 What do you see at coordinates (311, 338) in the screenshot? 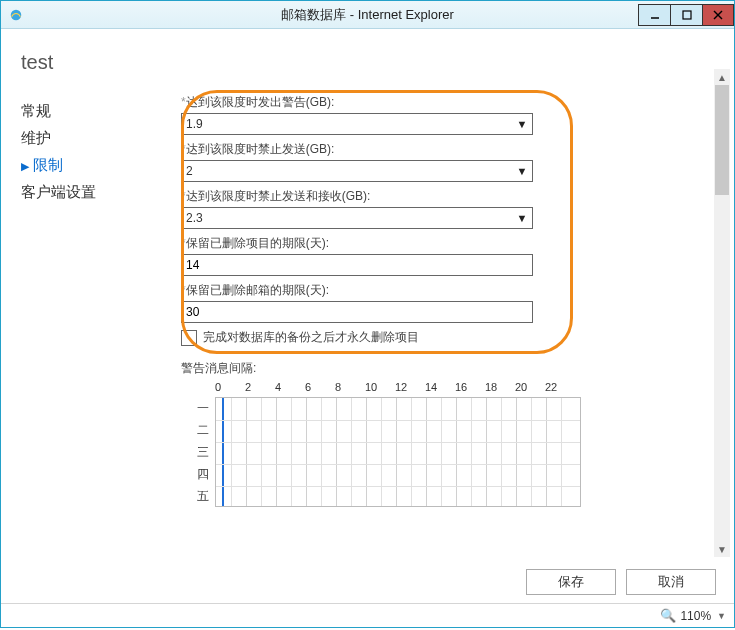
I see `backup-before-delete-label: 完成对数据库的备份之后才永久删除项目` at bounding box center [311, 338].